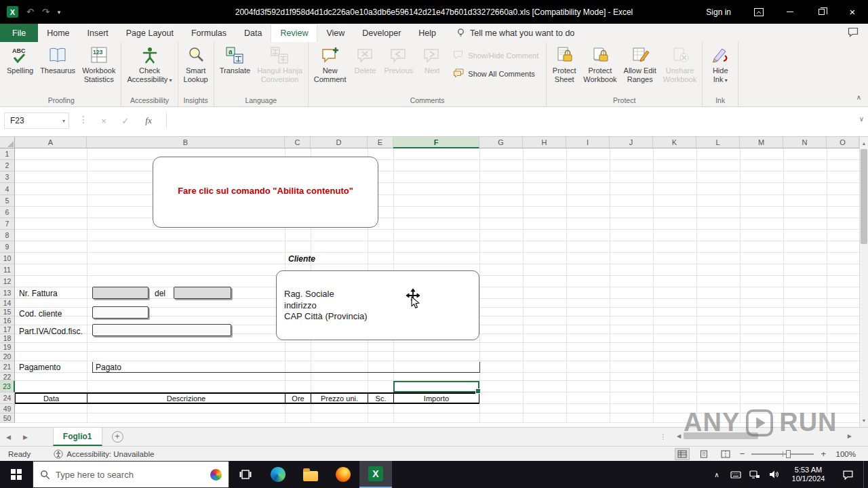  Describe the element at coordinates (788, 454) in the screenshot. I see `zoom-slider-thumb` at that location.